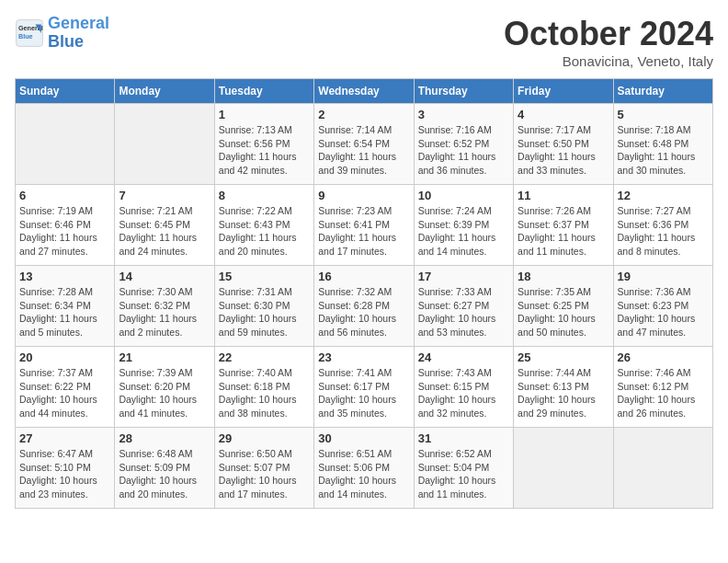  What do you see at coordinates (664, 394) in the screenshot?
I see `day-info: Sunrise: 7:46 AMSunset: 6:12 PMDaylight:…` at bounding box center [664, 394].